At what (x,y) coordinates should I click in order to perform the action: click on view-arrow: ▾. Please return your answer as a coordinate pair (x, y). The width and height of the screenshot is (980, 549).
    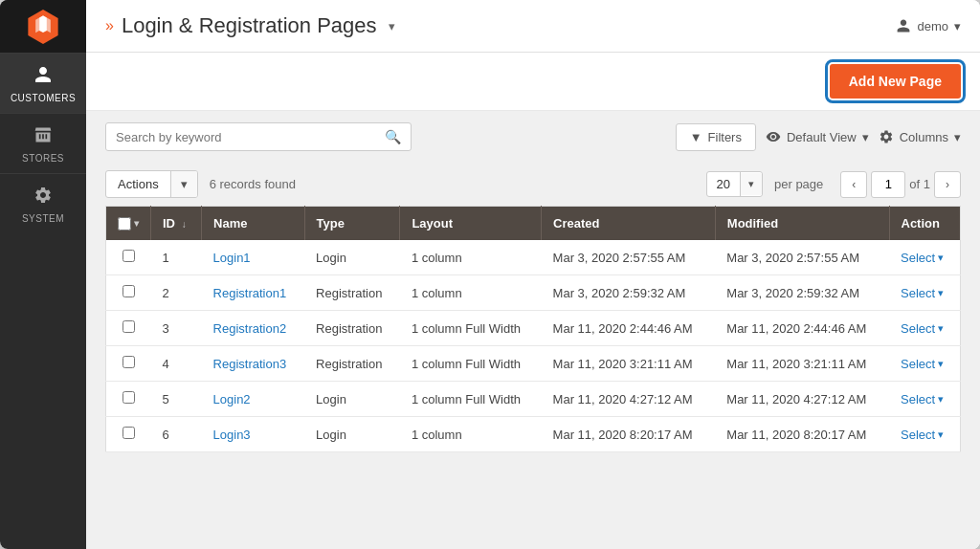
    Looking at the image, I should click on (865, 138).